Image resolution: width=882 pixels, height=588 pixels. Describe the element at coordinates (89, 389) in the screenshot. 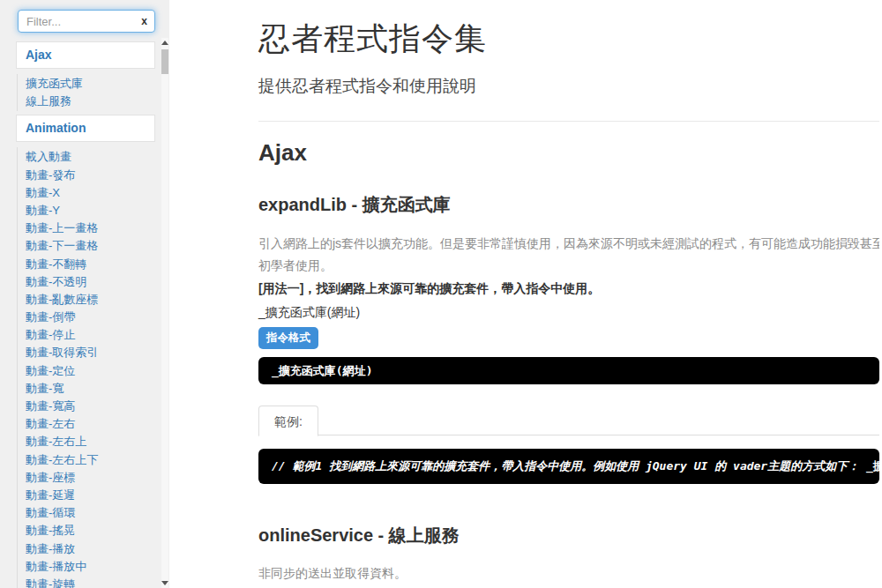

I see `list-item: 動畫-寬` at that location.